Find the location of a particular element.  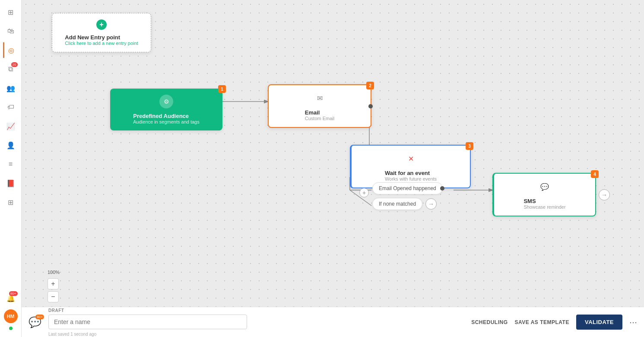

bell-badge: 80+ is located at coordinates (13, 294).